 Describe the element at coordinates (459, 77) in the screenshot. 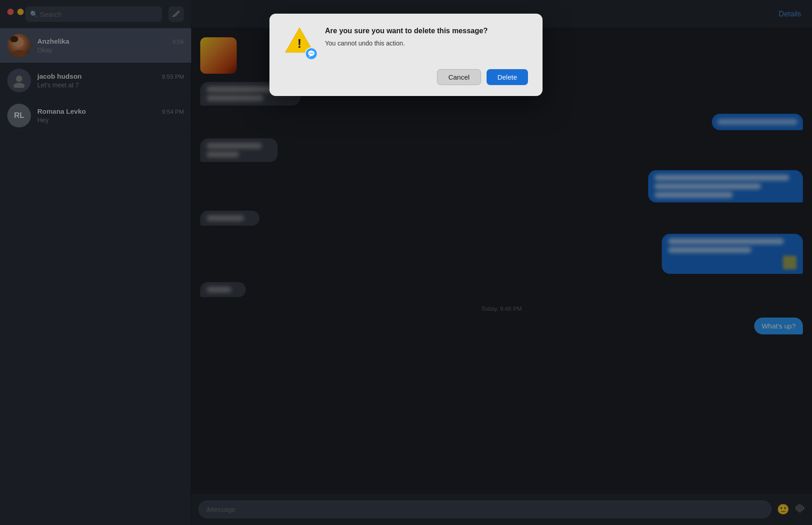

I see `cancel-button: Cancel` at that location.